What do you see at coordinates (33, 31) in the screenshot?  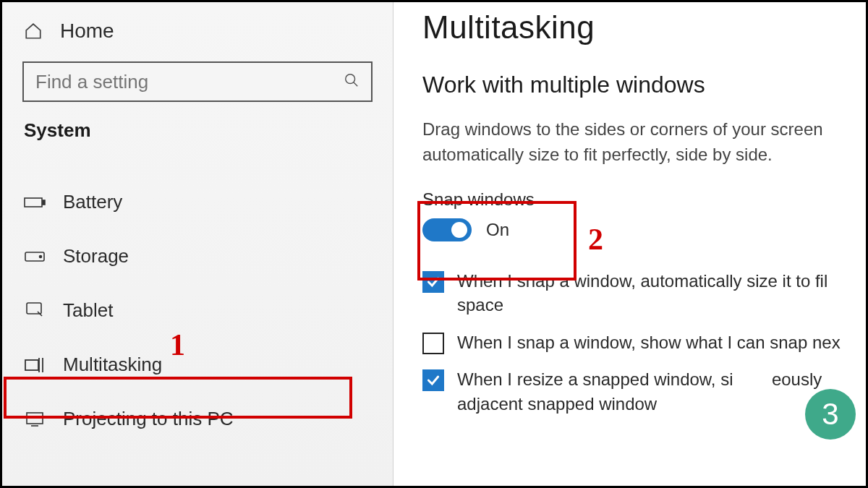 I see `home-icon` at bounding box center [33, 31].